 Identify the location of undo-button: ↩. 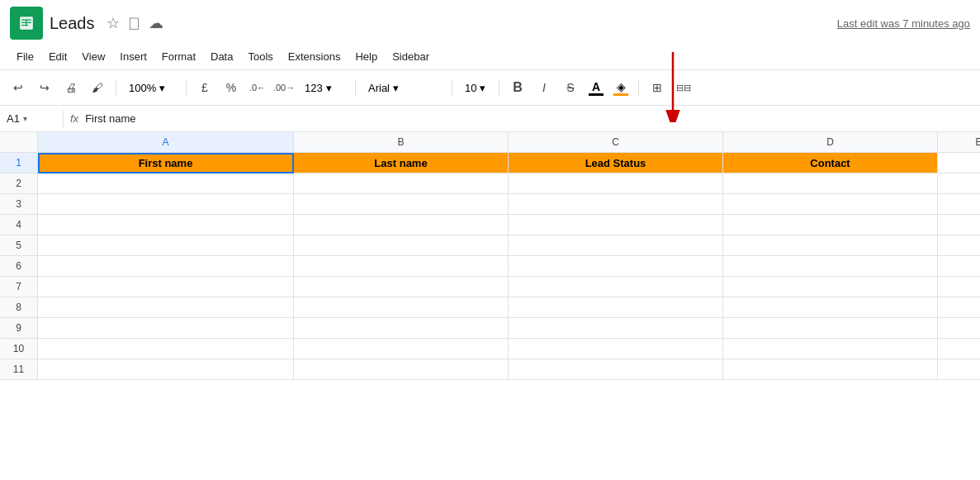
(18, 88).